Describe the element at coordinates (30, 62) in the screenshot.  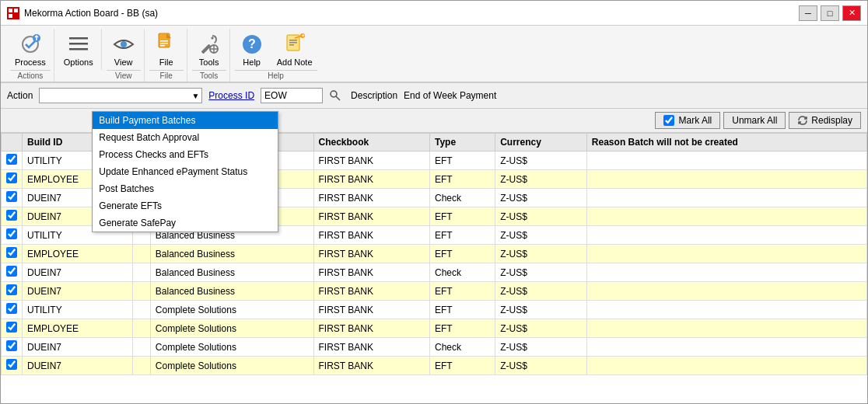
I see `process-label: Process` at that location.